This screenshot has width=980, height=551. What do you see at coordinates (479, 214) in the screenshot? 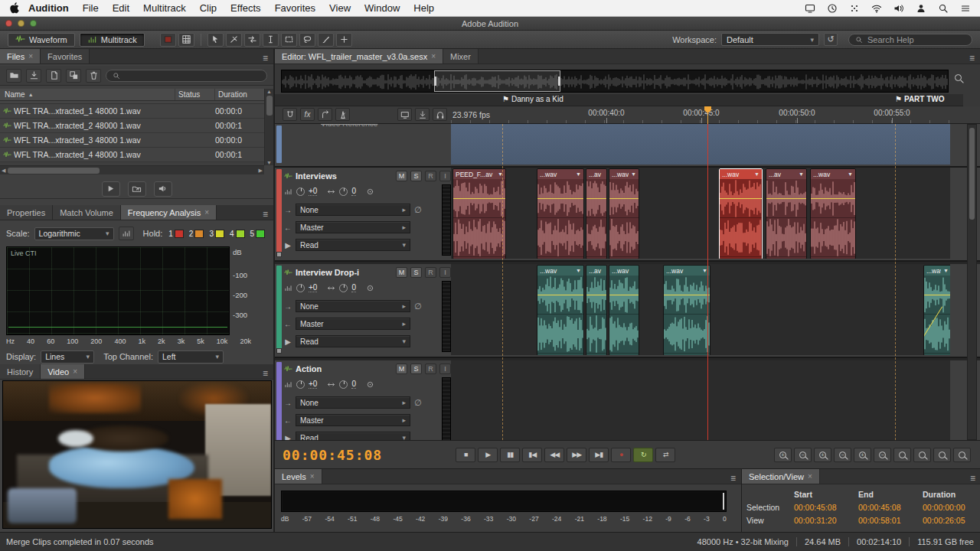
I see `audio-clip: PEED_F...av▼` at bounding box center [479, 214].